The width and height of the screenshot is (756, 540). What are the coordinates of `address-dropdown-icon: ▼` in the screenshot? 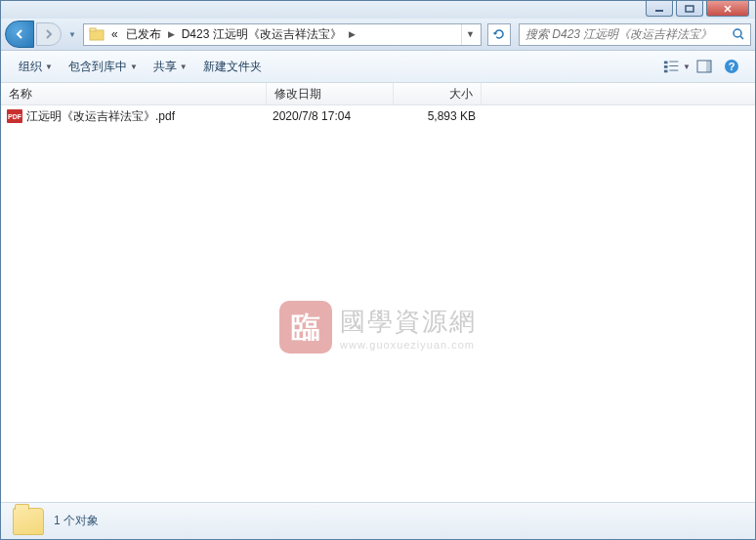 It's located at (470, 35).